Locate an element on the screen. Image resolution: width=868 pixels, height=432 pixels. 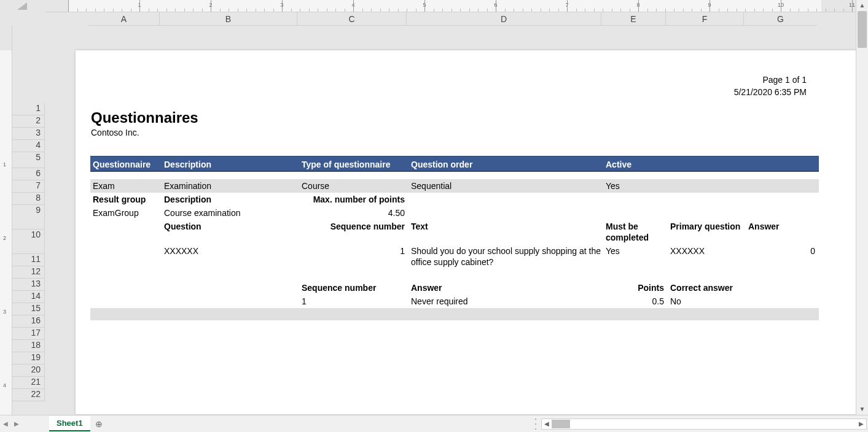
answer-row: 1 Never required 0.5 No is located at coordinates (455, 301).